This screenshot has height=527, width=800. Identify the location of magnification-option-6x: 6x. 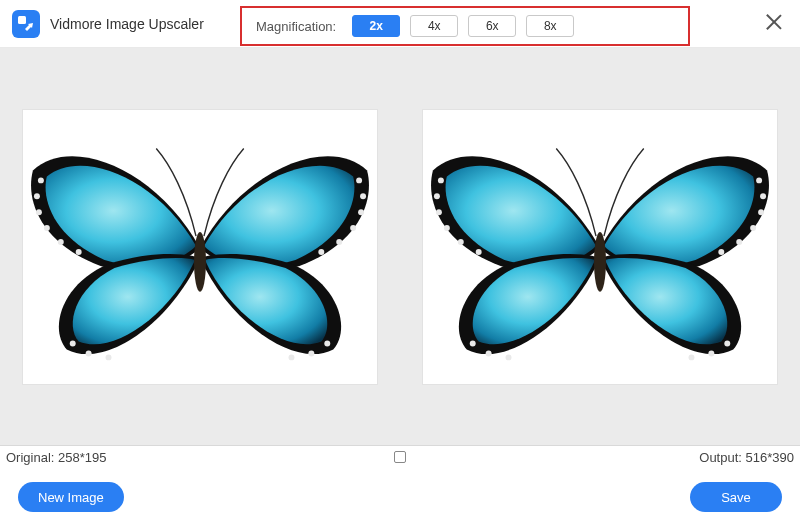
(492, 26).